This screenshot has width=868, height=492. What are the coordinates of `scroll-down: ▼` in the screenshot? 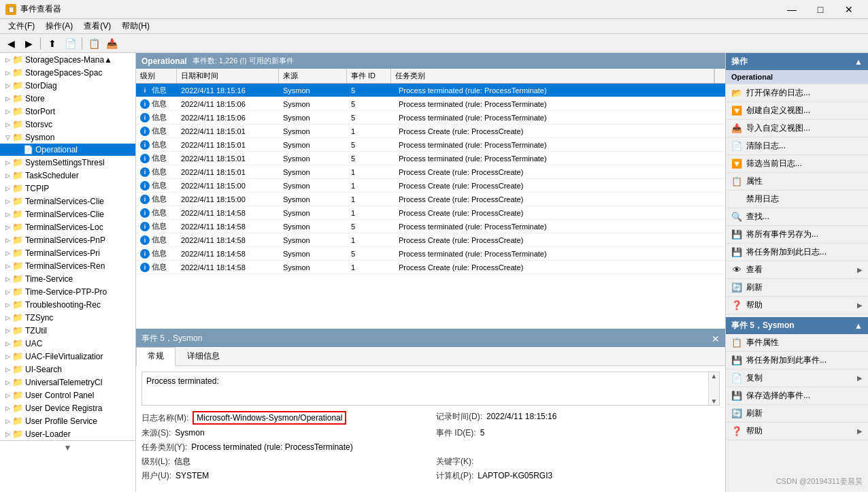 It's located at (714, 401).